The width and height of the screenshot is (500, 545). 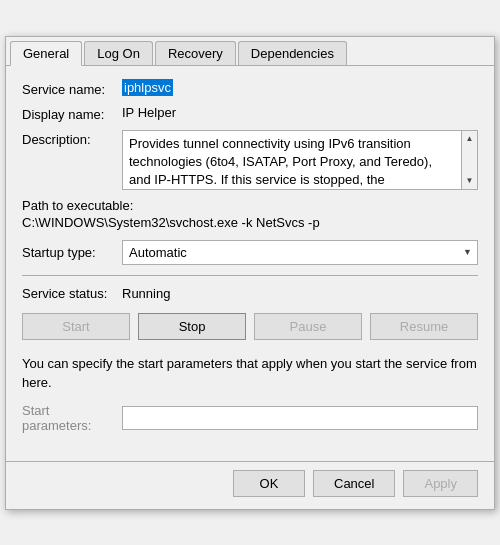 What do you see at coordinates (148, 88) in the screenshot?
I see `service-name-highlighted: iphlpsvc` at bounding box center [148, 88].